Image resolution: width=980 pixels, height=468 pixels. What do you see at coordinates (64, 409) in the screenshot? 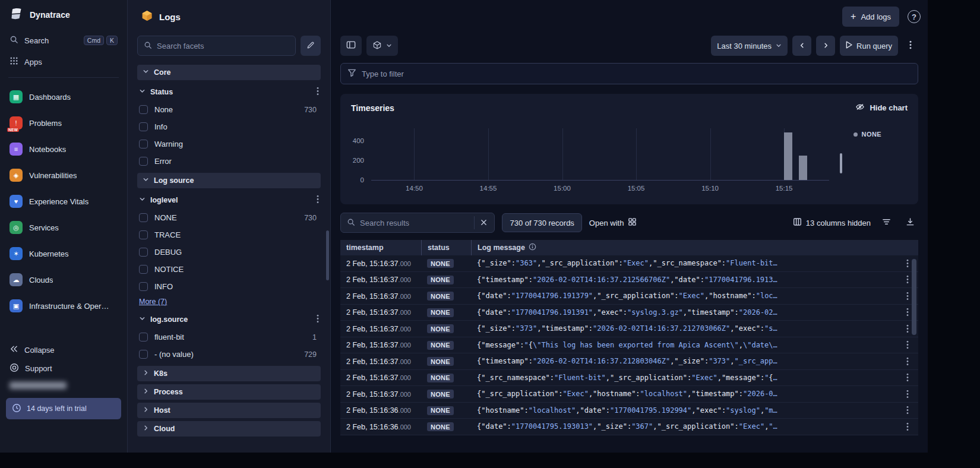
I see `trial-banner: 14 days left in trial` at bounding box center [64, 409].